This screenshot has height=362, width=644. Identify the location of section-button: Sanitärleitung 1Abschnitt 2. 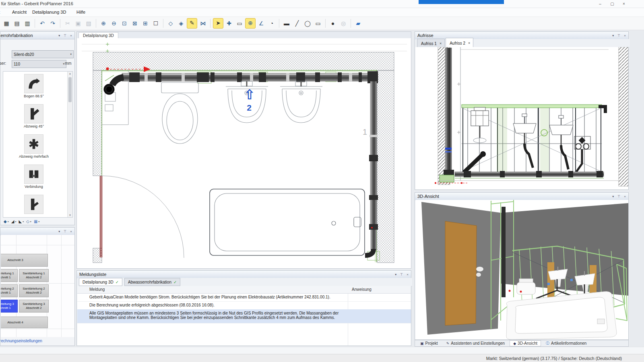
(34, 276).